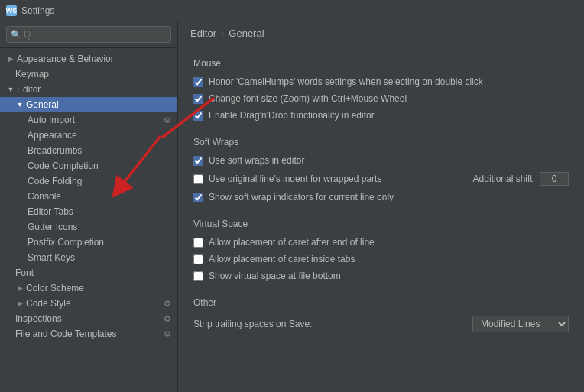 This screenshot has height=392, width=584. Describe the element at coordinates (199, 160) in the screenshot. I see `checkbox-use-soft-wraps-input` at that location.